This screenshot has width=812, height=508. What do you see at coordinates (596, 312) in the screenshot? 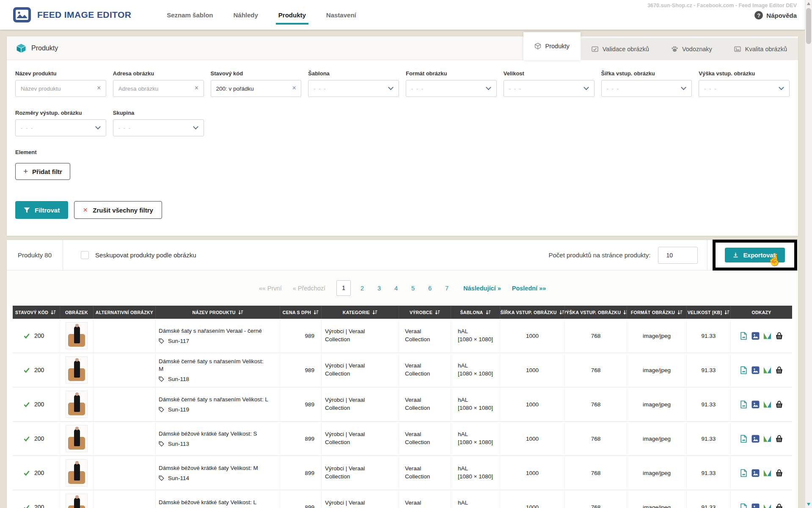
I see `table-column-header: VÝŠKA VSTUP. OBRÁZKU` at bounding box center [596, 312].